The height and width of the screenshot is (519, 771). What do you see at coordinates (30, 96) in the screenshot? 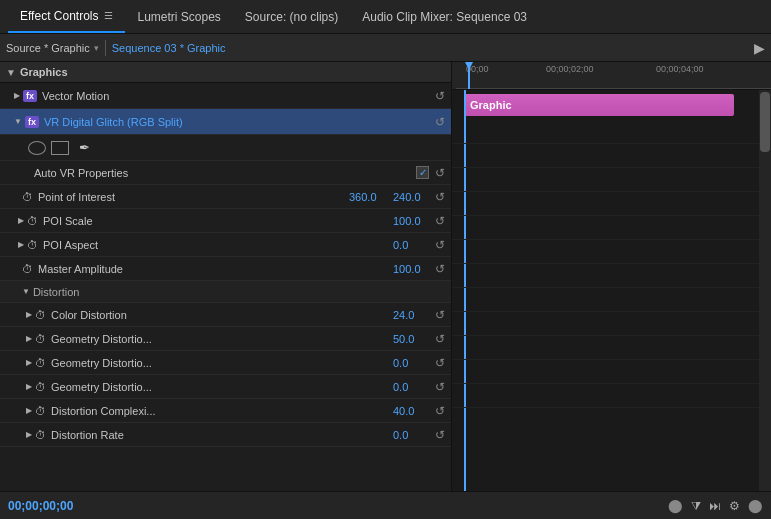
I see `vector-motion-fx-badge: fx` at bounding box center [30, 96].